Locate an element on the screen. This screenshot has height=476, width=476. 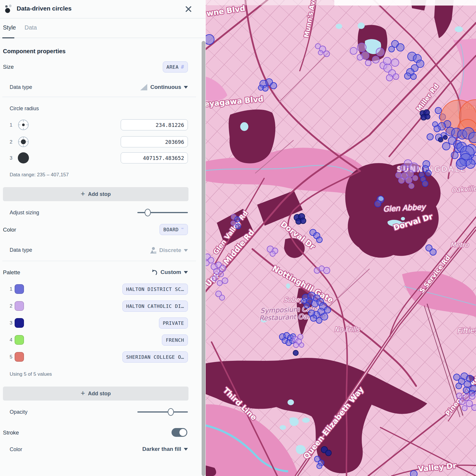
add-color-stop-button: + Add stop is located at coordinates (96, 394).